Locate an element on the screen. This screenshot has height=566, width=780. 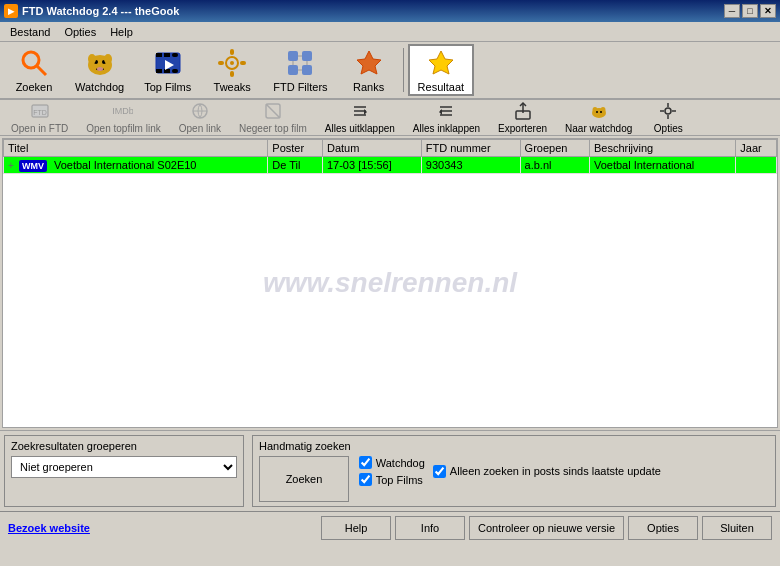
website-link: Bezoek website is located at coordinates (49, 528).